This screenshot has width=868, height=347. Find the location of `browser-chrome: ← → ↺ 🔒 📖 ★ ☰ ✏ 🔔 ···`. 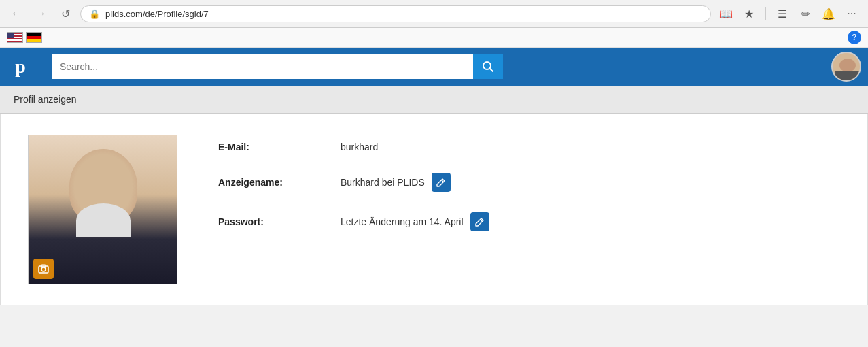

browser-chrome: ← → ↺ 🔒 📖 ★ ☰ ✏ 🔔 ··· is located at coordinates (434, 14).